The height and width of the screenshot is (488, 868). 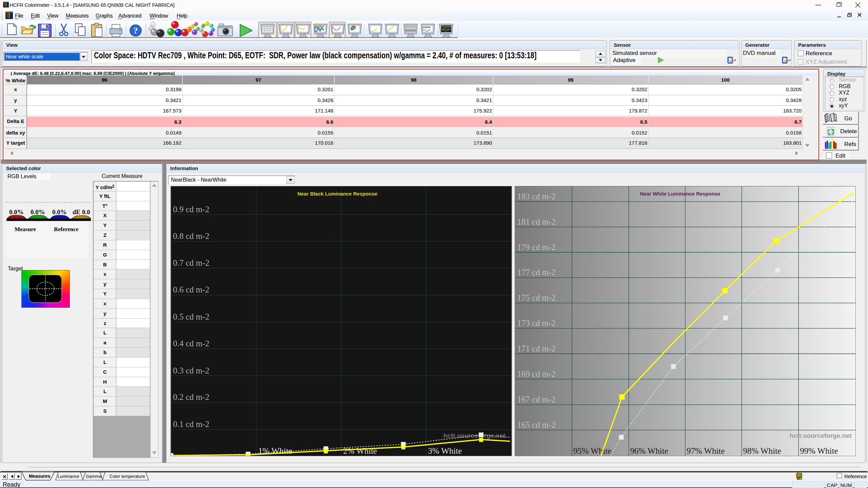 I want to click on svg-text: 167 cd m-2, so click(x=536, y=399).